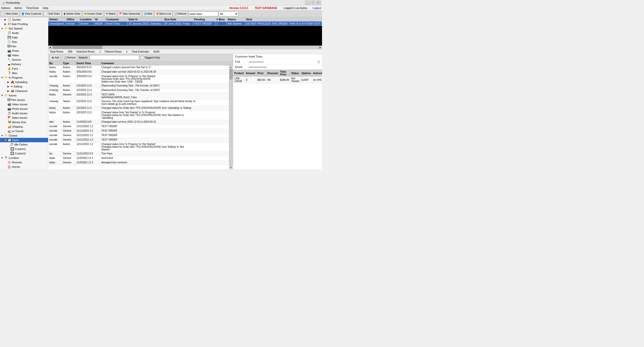  What do you see at coordinates (24, 153) in the screenshot?
I see `sidebar-item-custom2: 🔲 Custom2` at bounding box center [24, 153].